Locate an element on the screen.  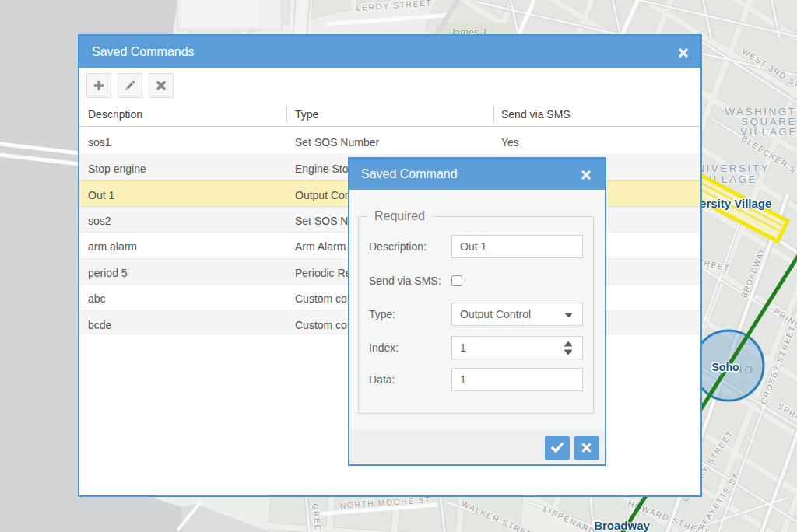
svg-text: Broadway is located at coordinates (622, 526).